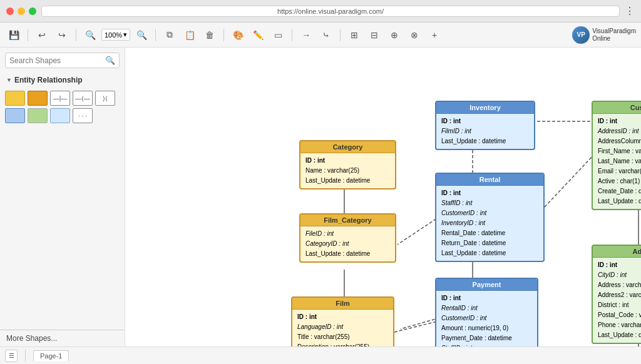 This screenshot has height=364, width=641. What do you see at coordinates (62, 35) in the screenshot?
I see `redo-button: ↪` at bounding box center [62, 35].